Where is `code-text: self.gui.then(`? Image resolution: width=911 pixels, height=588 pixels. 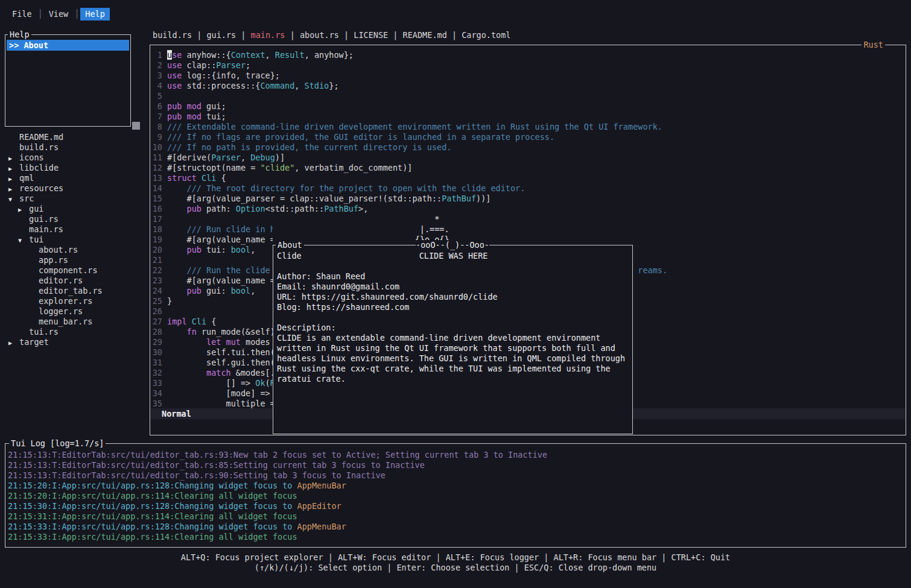 code-text: self.gui.then( is located at coordinates (221, 363).